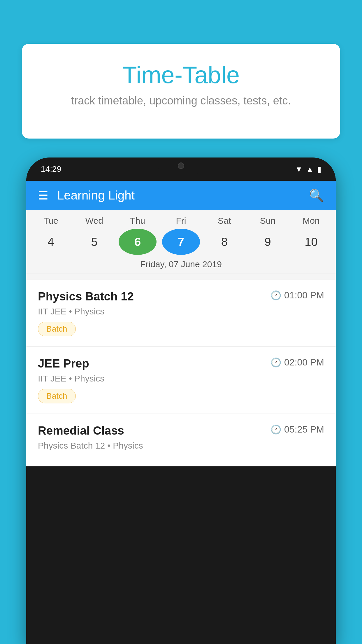 This screenshot has width=362, height=644. What do you see at coordinates (181, 379) in the screenshot?
I see `event-subtitle-2: IIT JEE • Physics` at bounding box center [181, 379].